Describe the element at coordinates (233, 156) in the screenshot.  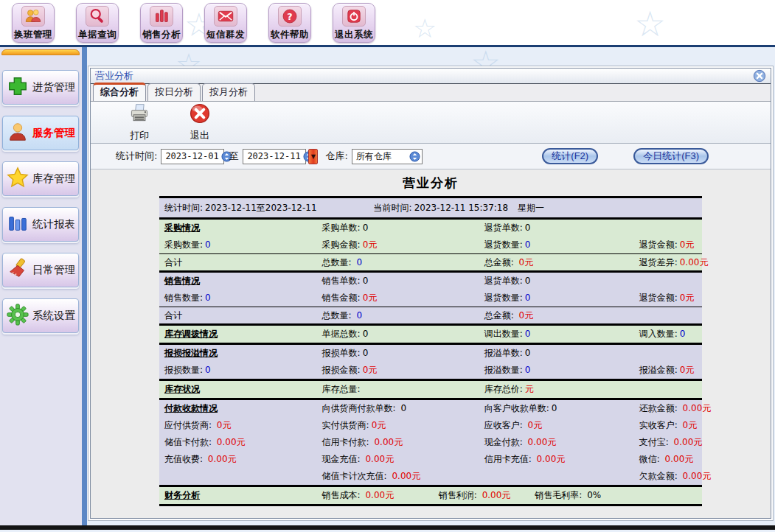
I see `to-label: 至` at that location.